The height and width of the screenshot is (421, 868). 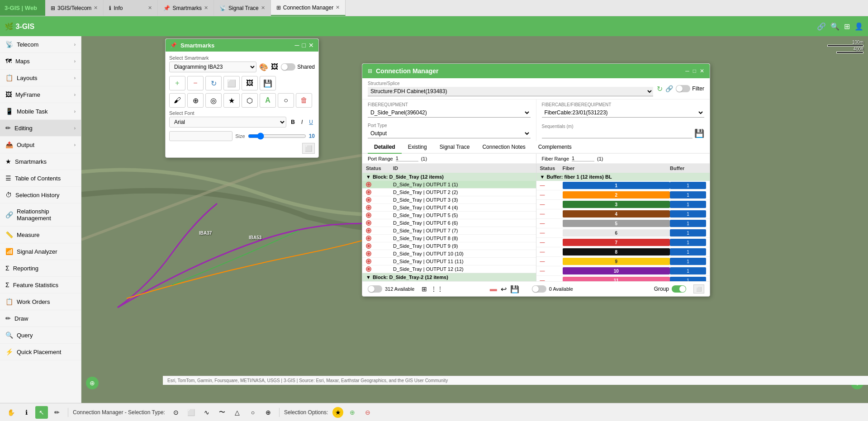 What do you see at coordinates (286, 100) in the screenshot?
I see `ellipse-btn: ○` at bounding box center [286, 100].